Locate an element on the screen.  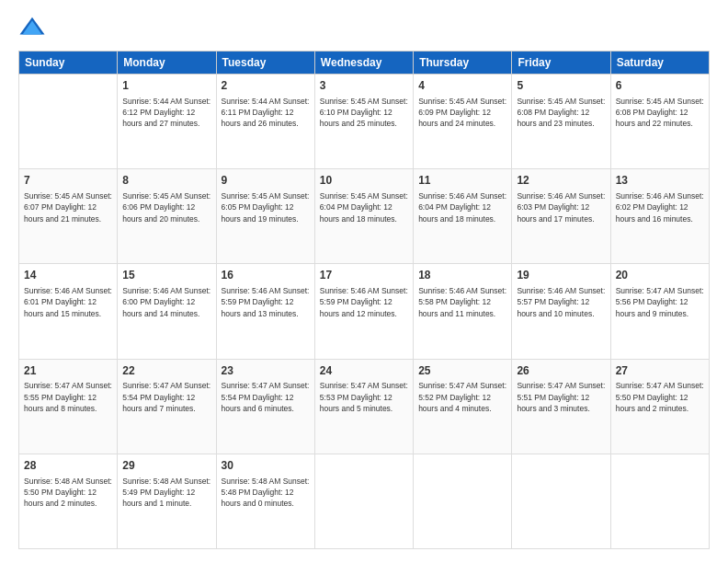
day-number: 23 is located at coordinates (266, 372).